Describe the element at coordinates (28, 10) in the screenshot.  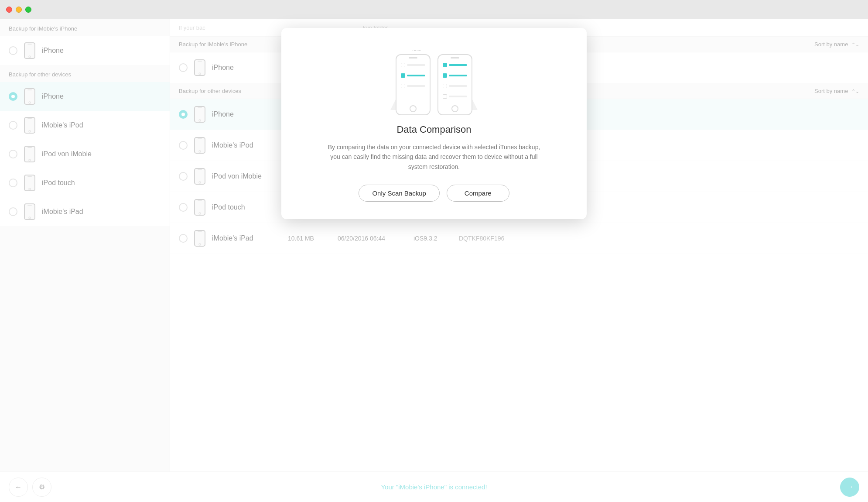
I see `maximize-button` at that location.